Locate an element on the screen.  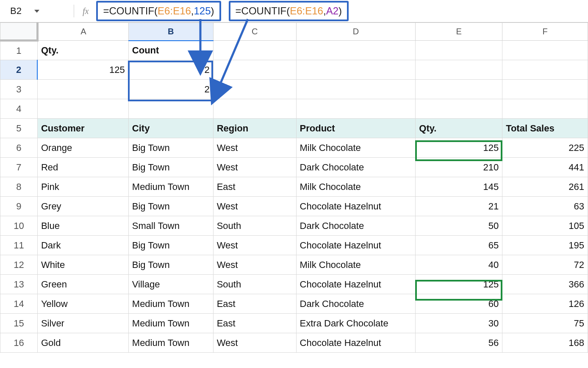
cell-B12: Big Town is located at coordinates (171, 265).